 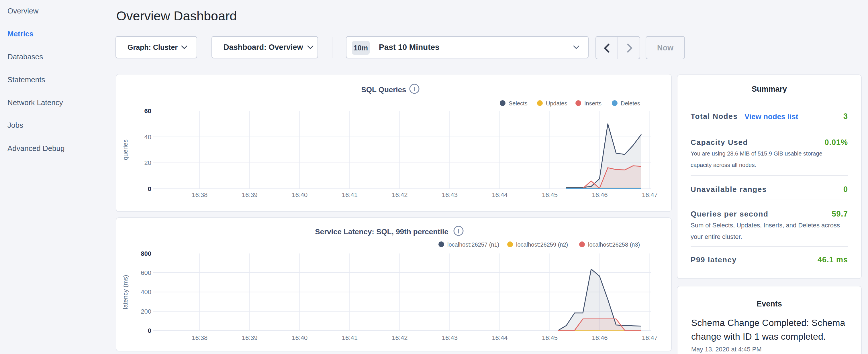 I want to click on svg-text: Selects, so click(x=518, y=103).